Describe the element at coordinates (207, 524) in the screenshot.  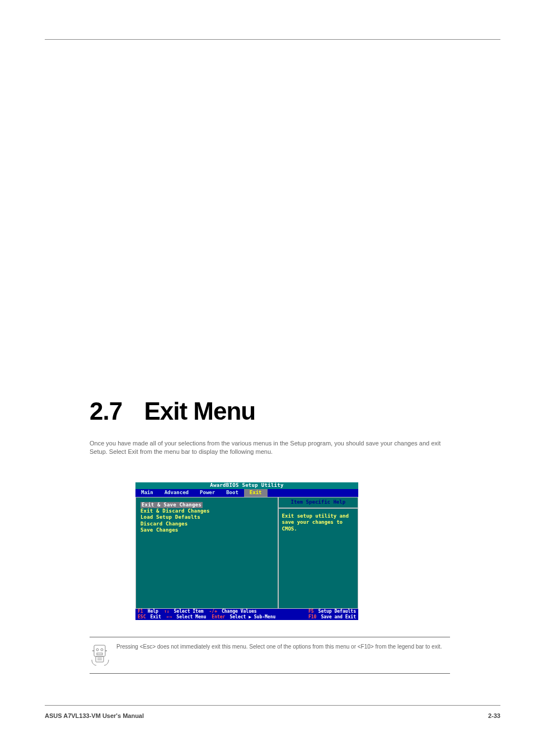
I see `bios-item-discard-changes: Discard Changes` at that location.